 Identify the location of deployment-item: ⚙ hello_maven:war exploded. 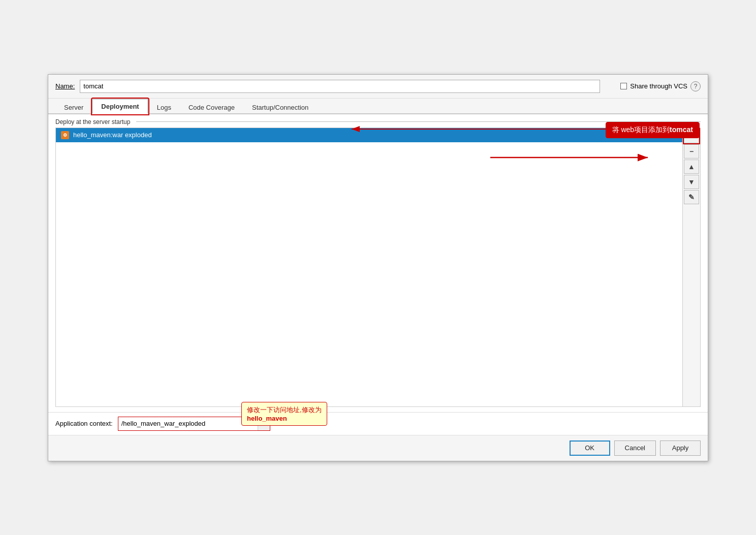
(369, 135).